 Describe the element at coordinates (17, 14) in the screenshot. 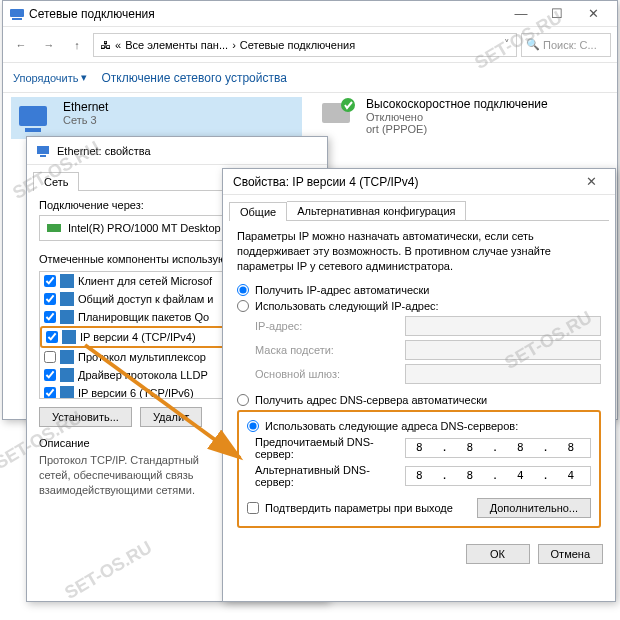

I see `network-icon` at that location.